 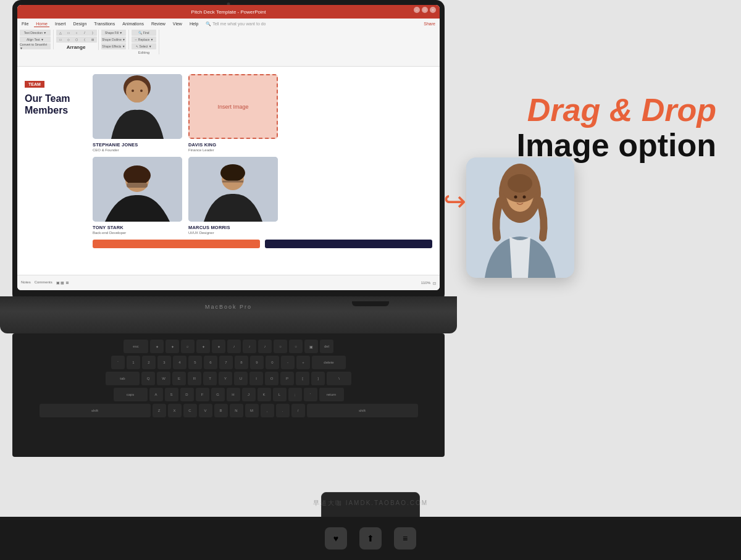 What do you see at coordinates (35, 40) in the screenshot?
I see `align-btn: Align Text ▼` at bounding box center [35, 40].